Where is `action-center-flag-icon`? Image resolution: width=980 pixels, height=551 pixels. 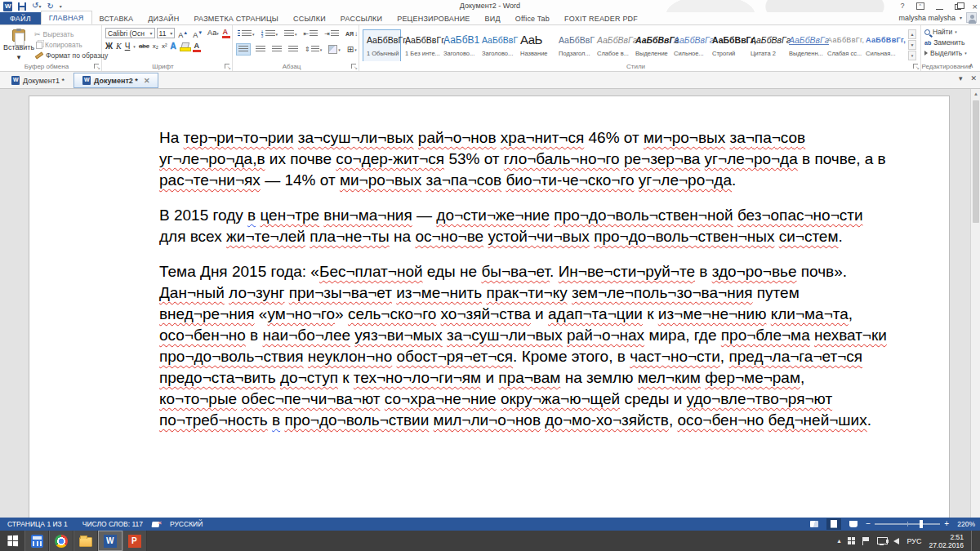 action-center-flag-icon is located at coordinates (866, 541).